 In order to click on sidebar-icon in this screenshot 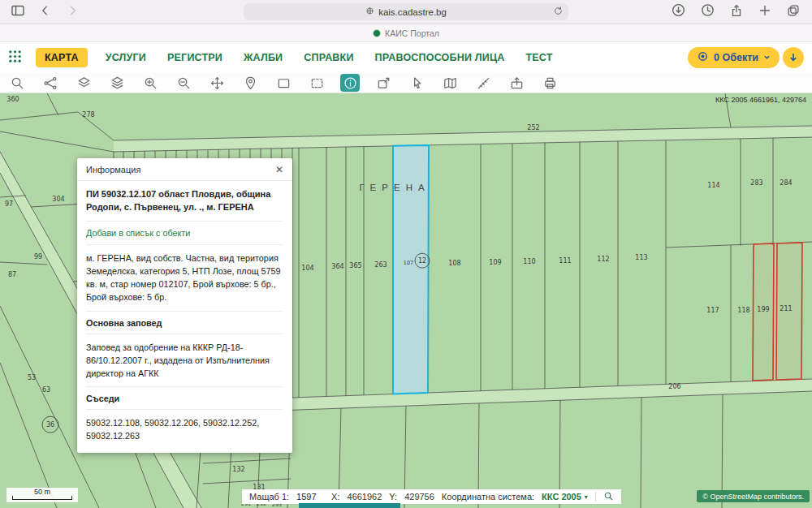, I will do `click(18, 12)`.